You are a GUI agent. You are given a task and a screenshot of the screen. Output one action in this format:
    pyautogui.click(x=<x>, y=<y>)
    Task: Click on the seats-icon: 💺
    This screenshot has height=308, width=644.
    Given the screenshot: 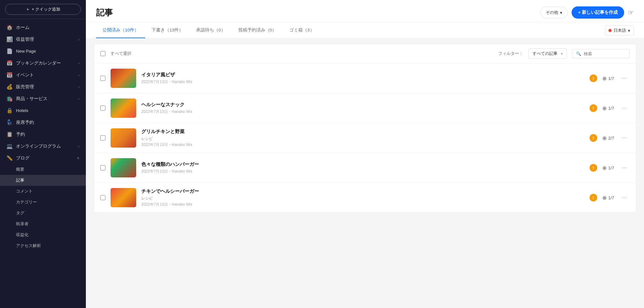 What is the action you would take?
    pyautogui.click(x=10, y=123)
    